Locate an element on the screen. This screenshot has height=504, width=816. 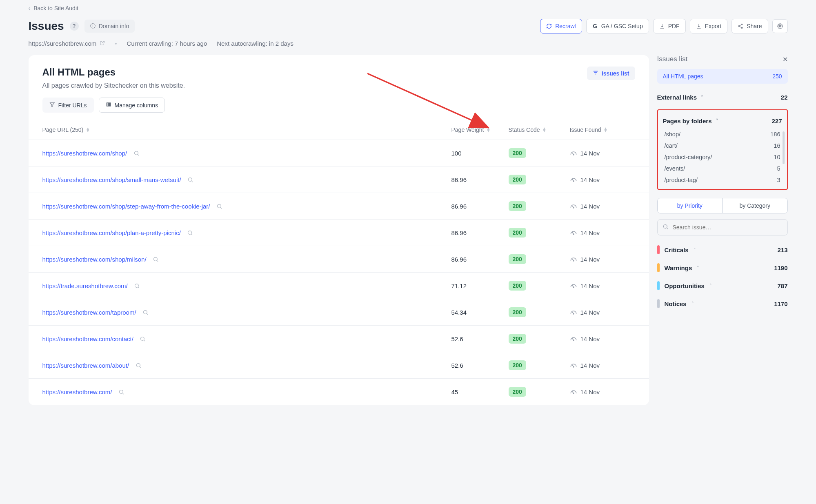
manage-columns-button: Manage columns is located at coordinates (132, 105).